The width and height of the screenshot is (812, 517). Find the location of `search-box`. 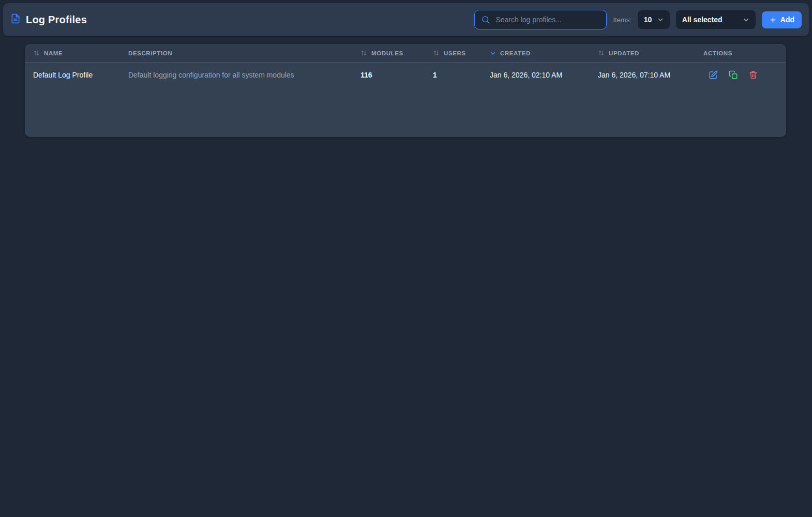

search-box is located at coordinates (540, 20).